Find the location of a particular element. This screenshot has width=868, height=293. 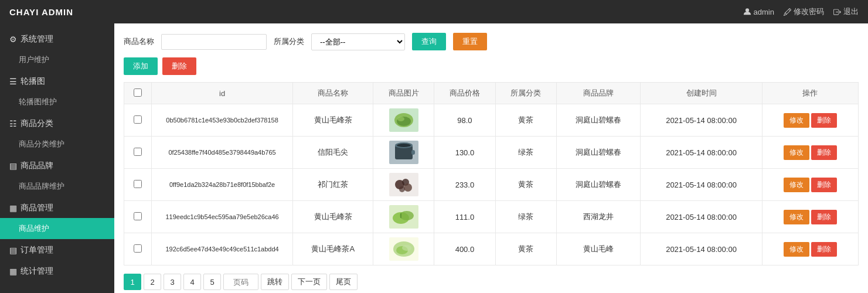

row-price: 130.0 is located at coordinates (465, 152).